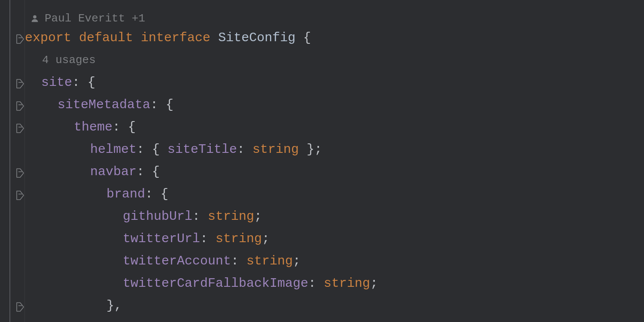 This screenshot has width=644, height=322. I want to click on code-line: export default interface SiteConfig {, so click(334, 38).